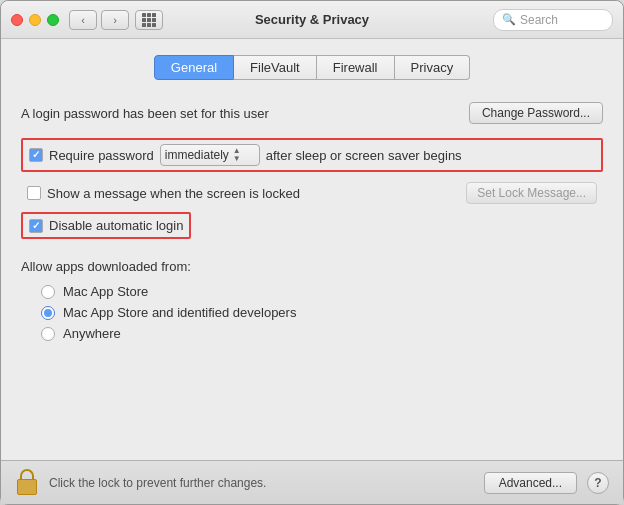  What do you see at coordinates (36, 155) in the screenshot?
I see `checkmark-icon: ✓` at bounding box center [36, 155].